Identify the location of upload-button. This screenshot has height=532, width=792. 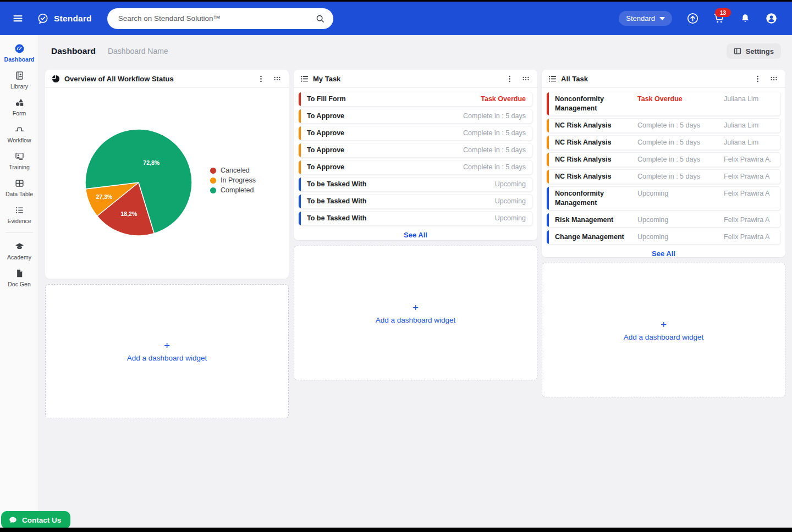
(693, 19).